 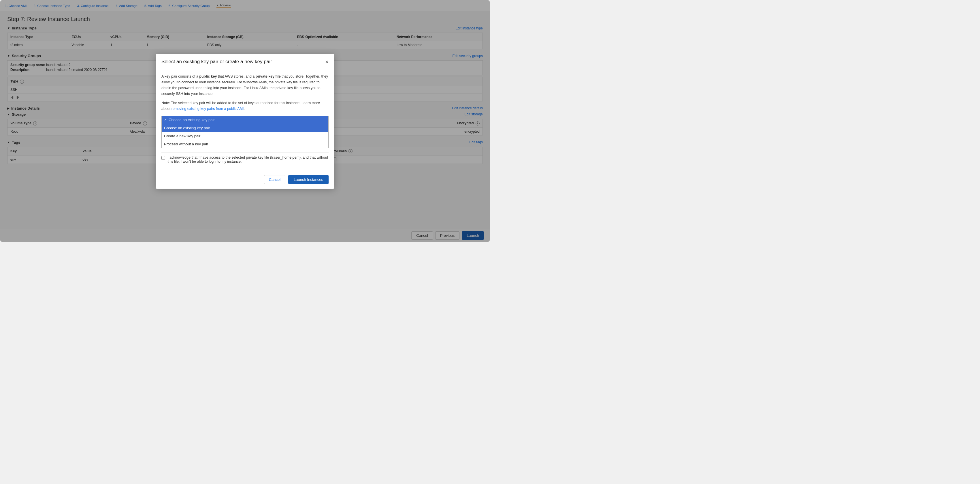 What do you see at coordinates (245, 132) in the screenshot?
I see `keypair-dropdown-container: ✓ Choose an existing key pair Choose an …` at bounding box center [245, 132].